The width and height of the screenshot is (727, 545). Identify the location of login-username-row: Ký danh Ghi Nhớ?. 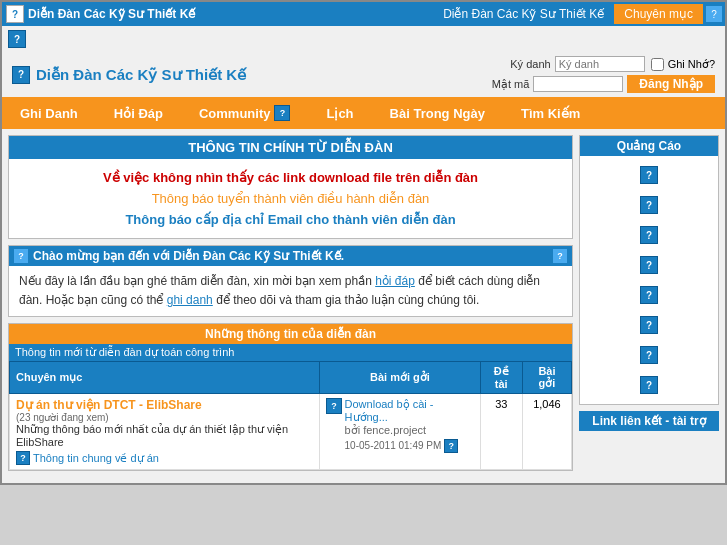
(612, 64).